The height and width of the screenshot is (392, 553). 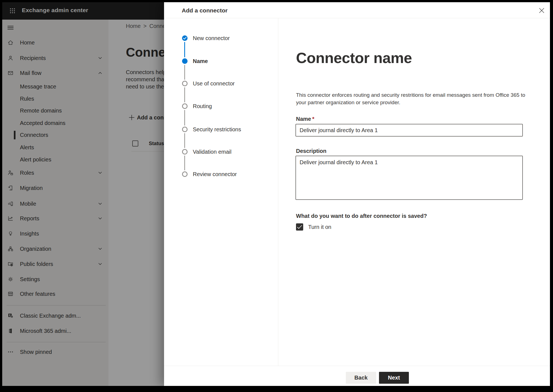 I want to click on step-label-security-restrictions: Security restrictions, so click(x=217, y=129).